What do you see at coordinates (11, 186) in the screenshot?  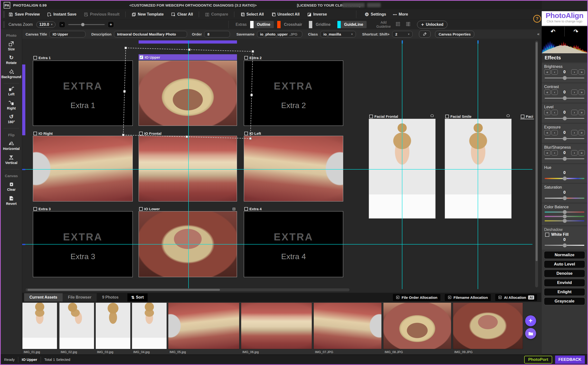 I see `canvas-clear-button: Clear` at bounding box center [11, 186].